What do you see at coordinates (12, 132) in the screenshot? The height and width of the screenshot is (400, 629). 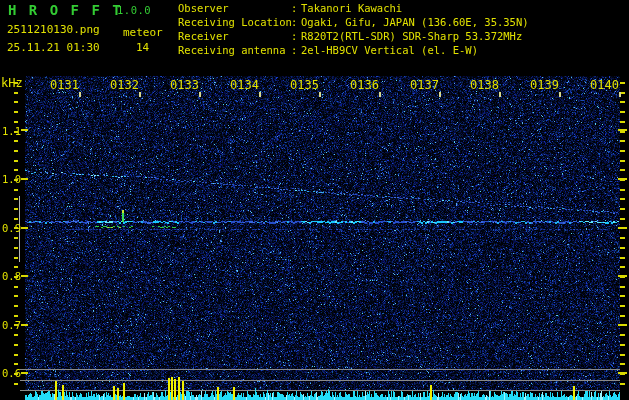 I see `freq-label-1.1: 1.1` at bounding box center [12, 132].